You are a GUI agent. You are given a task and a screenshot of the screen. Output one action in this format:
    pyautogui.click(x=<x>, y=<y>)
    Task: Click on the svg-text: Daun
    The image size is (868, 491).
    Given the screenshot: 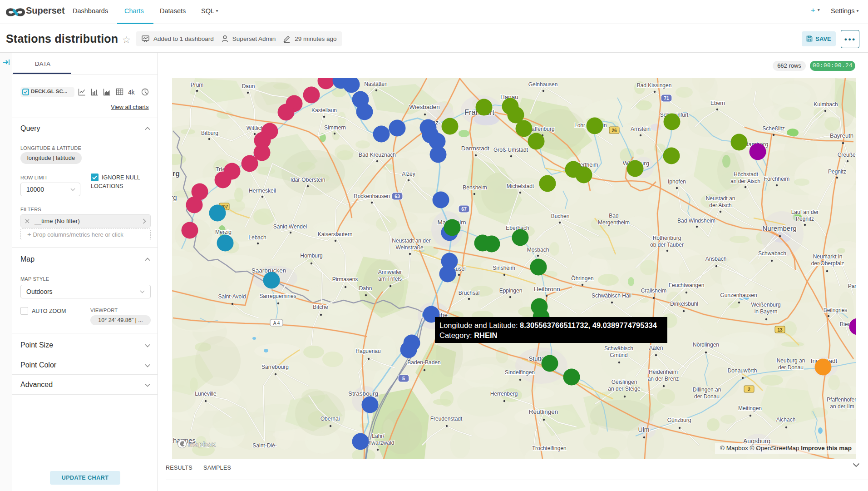 What is the action you would take?
    pyautogui.click(x=249, y=86)
    